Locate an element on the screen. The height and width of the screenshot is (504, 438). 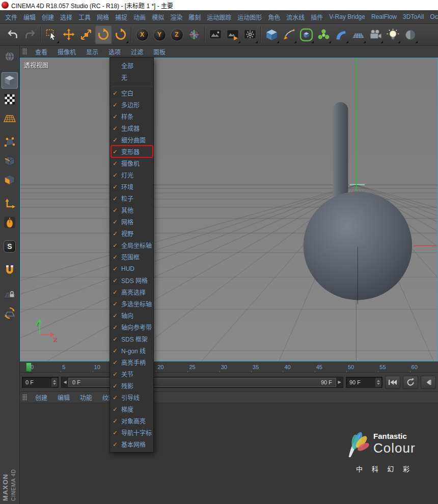
viewport-menu-item: 过滤 is located at coordinates (137, 52).